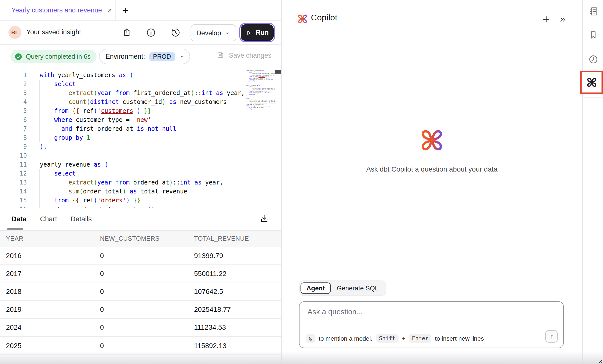  What do you see at coordinates (250, 55) in the screenshot?
I see `save-changes-label: Save changes` at bounding box center [250, 55].